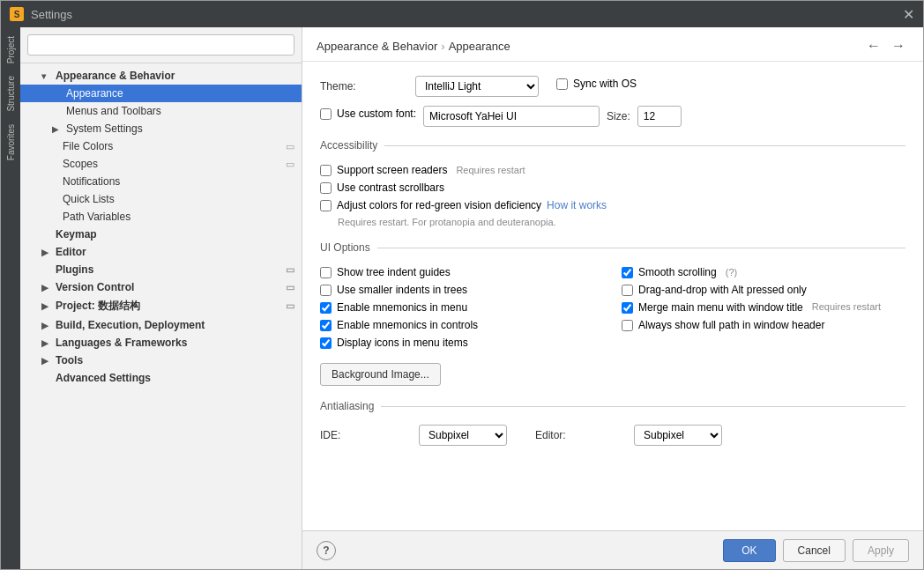  I want to click on sidebar-item-advanced-settings: Advanced Settings, so click(160, 378).